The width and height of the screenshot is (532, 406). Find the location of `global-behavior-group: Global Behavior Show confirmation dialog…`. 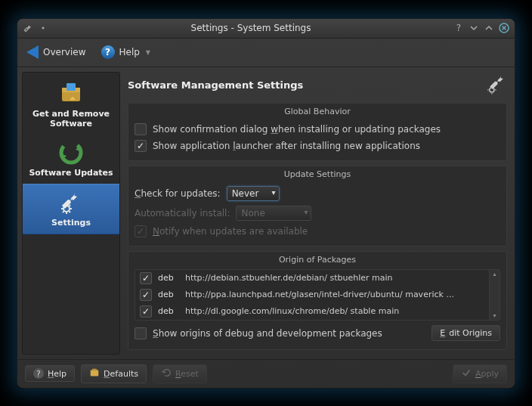

global-behavior-group: Global Behavior Show confirmation dialog… is located at coordinates (317, 132).